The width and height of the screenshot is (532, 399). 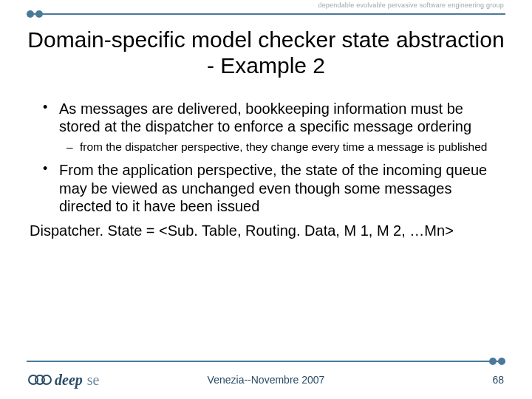 What do you see at coordinates (265, 117) in the screenshot?
I see `bullet-text: As messages are delivered, bookkeeping i…` at bounding box center [265, 117].